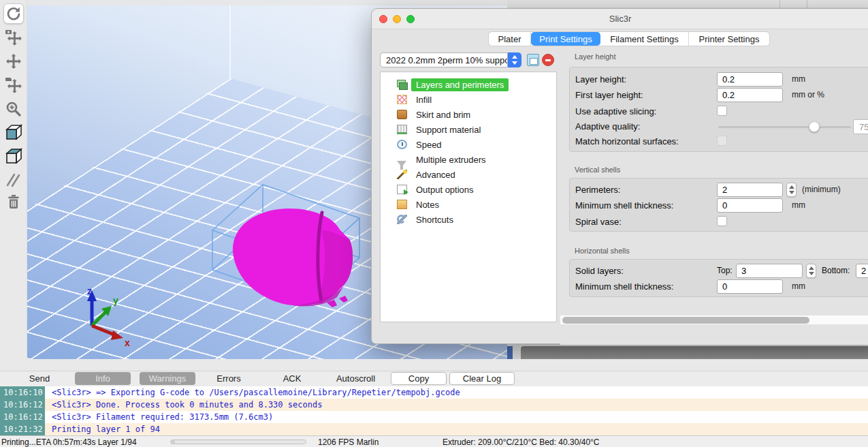 The width and height of the screenshot is (868, 447). What do you see at coordinates (468, 84) in the screenshot?
I see `nav-item-layers-perimeters: Layers and perimeters` at bounding box center [468, 84].